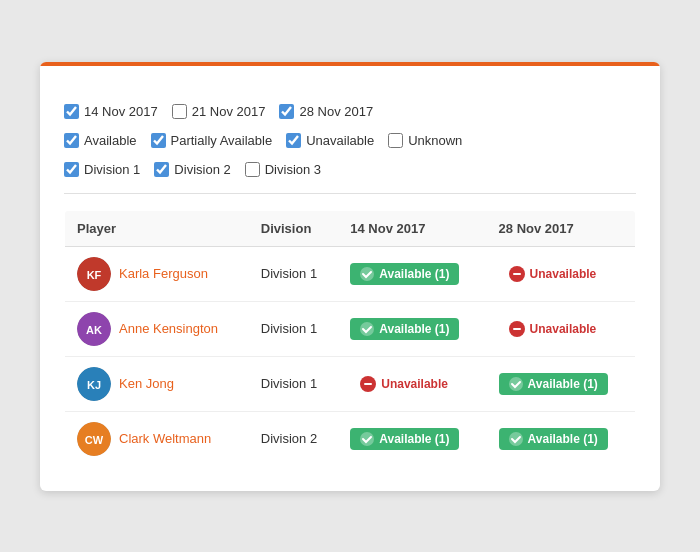 This screenshot has width=700, height=552. I want to click on date-label-1: 21 Nov 2017, so click(229, 112).